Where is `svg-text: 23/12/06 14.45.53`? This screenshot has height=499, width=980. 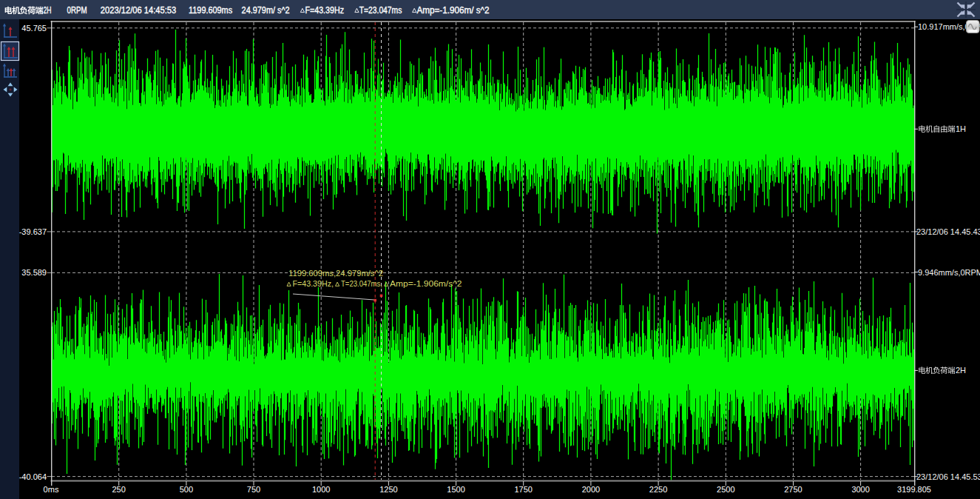
svg-text: 23/12/06 14.45.53 is located at coordinates (948, 477).